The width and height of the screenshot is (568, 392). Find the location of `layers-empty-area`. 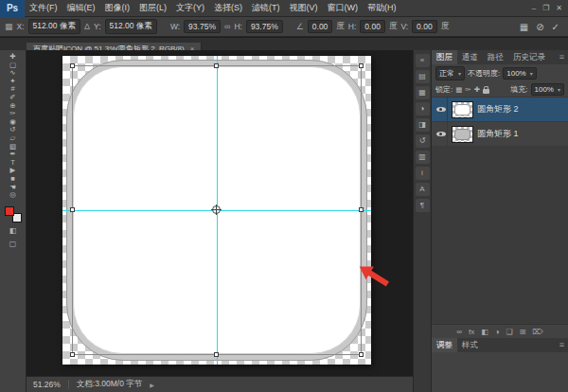

layers-empty-area is located at coordinates (500, 235).